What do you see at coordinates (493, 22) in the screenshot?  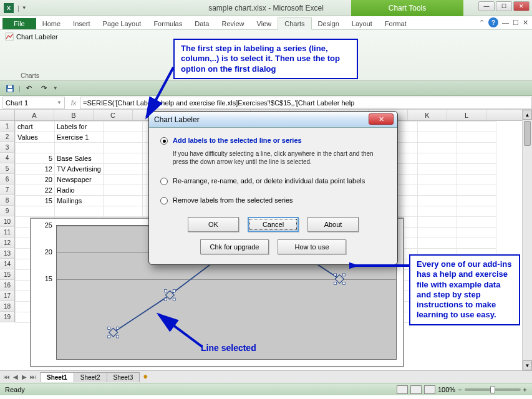 I see `help-icon: ?` at bounding box center [493, 22].